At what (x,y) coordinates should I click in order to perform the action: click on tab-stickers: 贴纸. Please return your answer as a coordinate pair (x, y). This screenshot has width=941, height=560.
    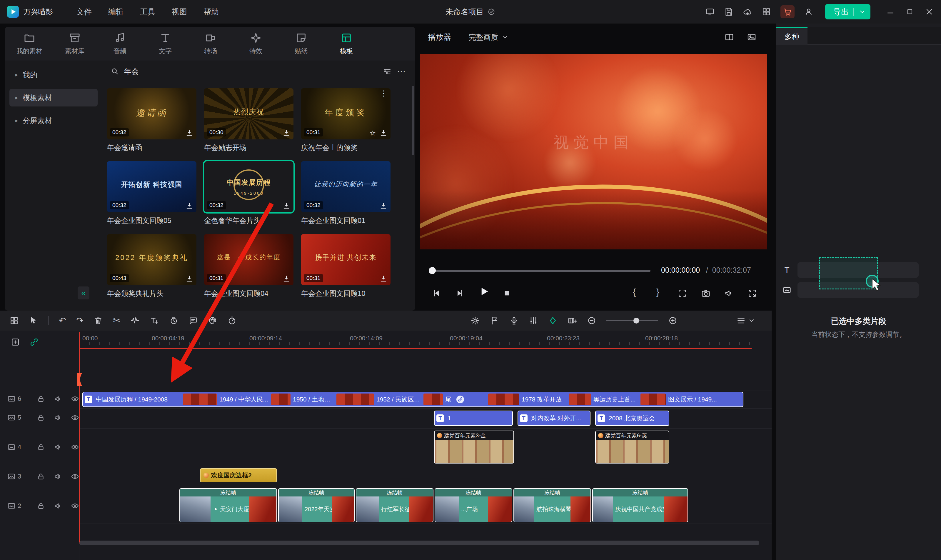
    Looking at the image, I should click on (301, 44).